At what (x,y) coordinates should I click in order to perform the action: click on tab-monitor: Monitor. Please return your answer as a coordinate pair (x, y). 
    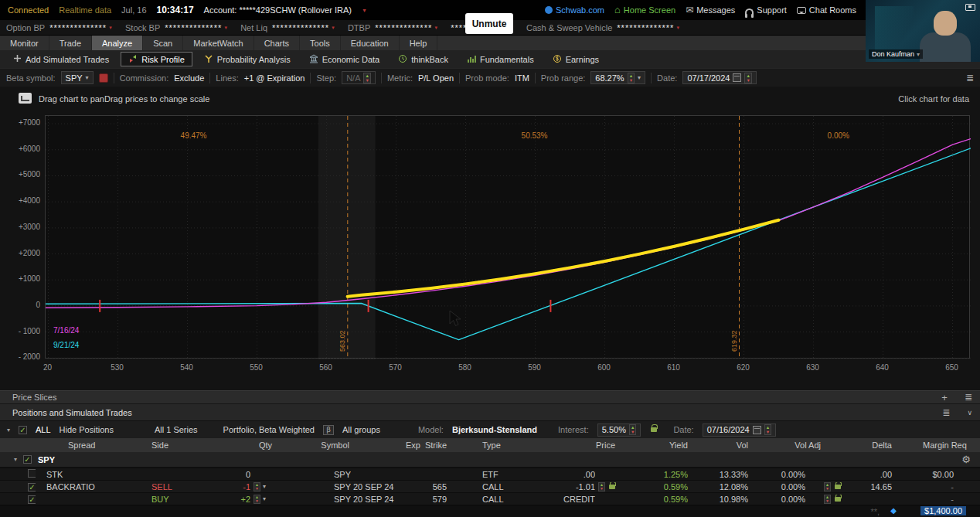
    Looking at the image, I should click on (25, 43).